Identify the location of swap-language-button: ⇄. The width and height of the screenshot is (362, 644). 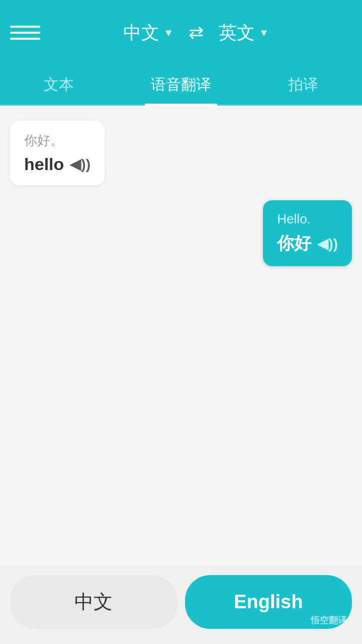
(196, 33).